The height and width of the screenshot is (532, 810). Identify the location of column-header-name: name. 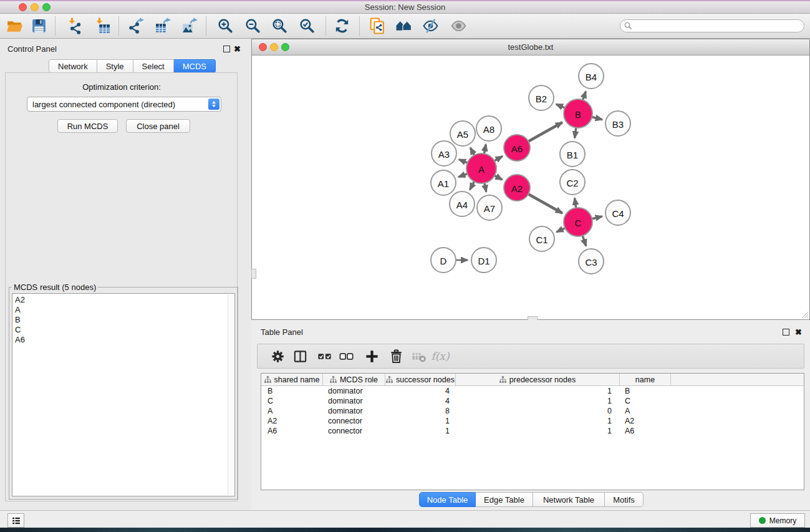
(645, 379).